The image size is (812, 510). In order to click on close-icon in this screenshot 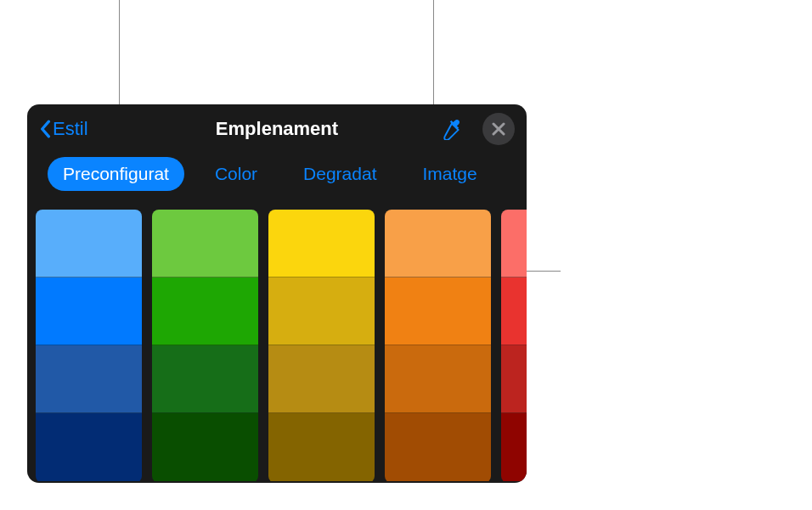, I will do `click(499, 129)`.